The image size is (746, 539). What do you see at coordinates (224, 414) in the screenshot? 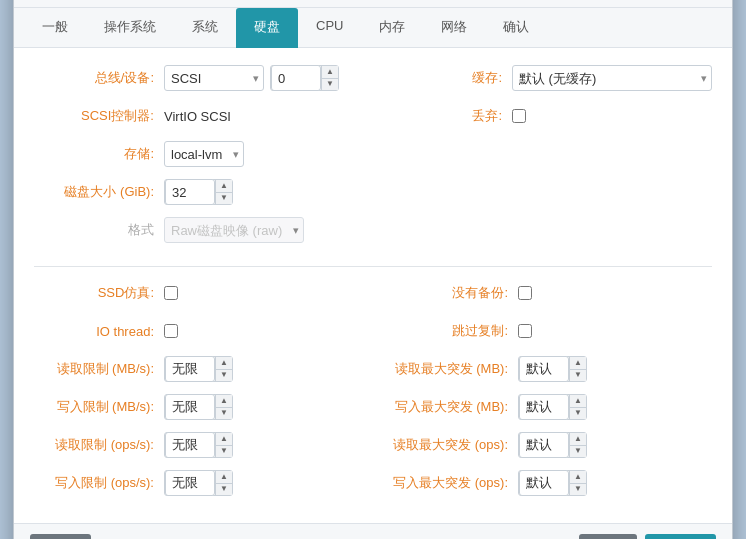
I see `write-limit-mb-down: ▼` at bounding box center [224, 414].